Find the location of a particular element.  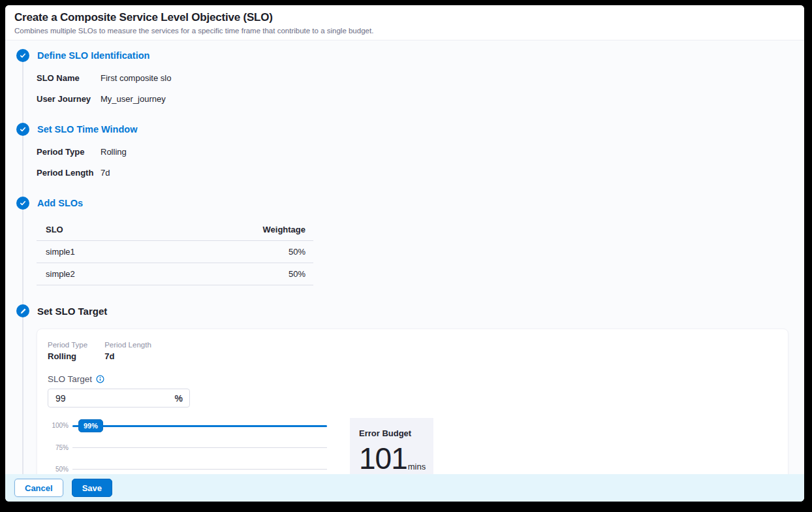

slo-target-label-row: SLO Target is located at coordinates (413, 379).